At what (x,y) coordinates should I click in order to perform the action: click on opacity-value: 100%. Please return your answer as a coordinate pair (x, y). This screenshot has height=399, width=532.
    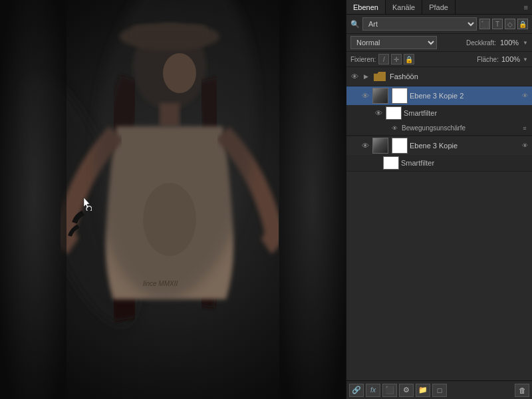
    Looking at the image, I should click on (509, 43).